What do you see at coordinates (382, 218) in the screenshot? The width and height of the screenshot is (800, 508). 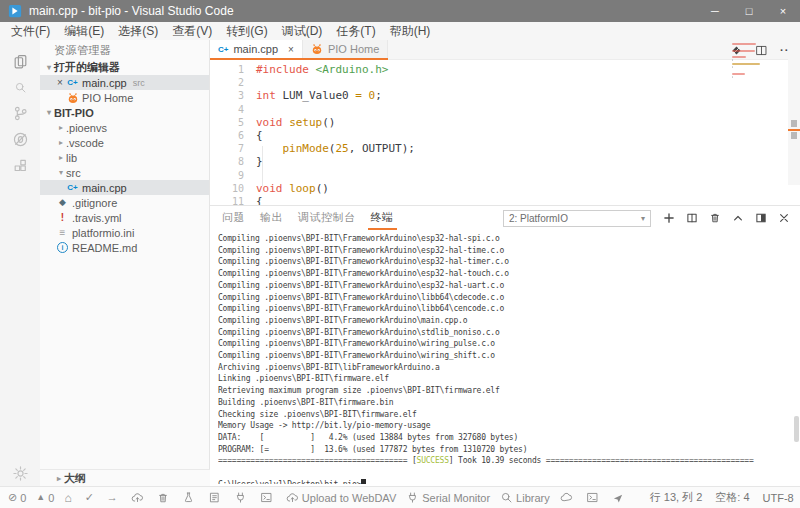 I see `panel-tab: 终端` at bounding box center [382, 218].